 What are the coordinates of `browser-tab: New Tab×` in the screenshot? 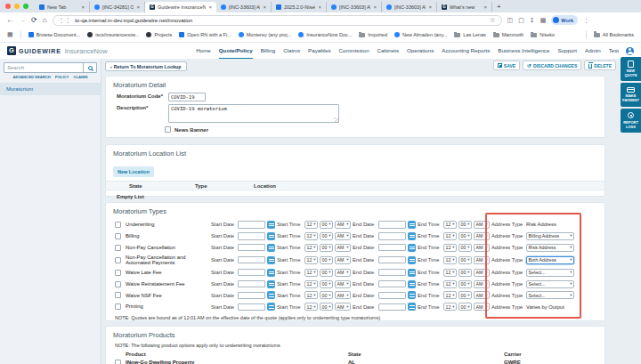 It's located at (62, 7).